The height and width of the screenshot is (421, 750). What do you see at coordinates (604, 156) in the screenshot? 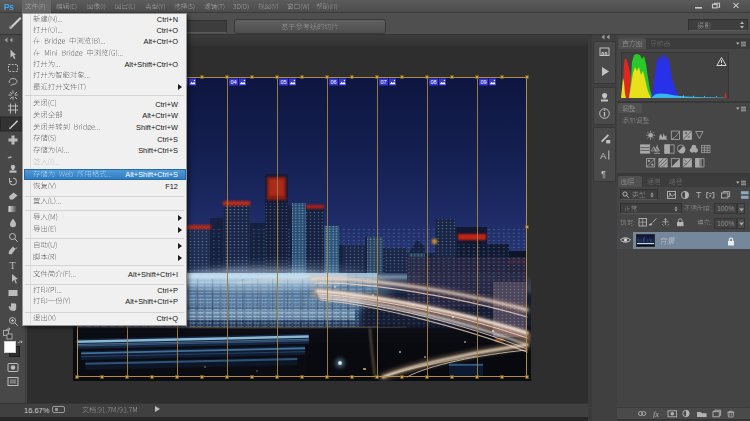
I see `svg-text: A` at bounding box center [604, 156].